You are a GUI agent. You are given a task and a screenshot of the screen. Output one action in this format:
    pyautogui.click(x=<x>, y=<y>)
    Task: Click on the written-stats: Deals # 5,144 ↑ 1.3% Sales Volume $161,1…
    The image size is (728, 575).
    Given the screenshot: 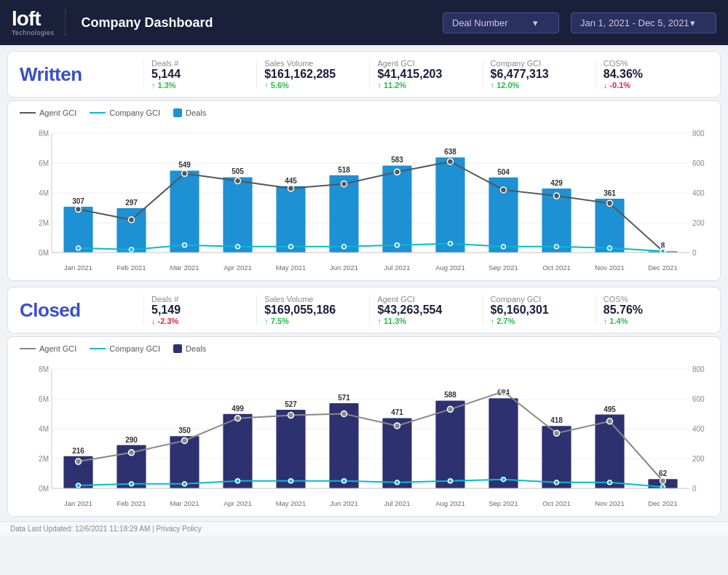 What is the action you would take?
    pyautogui.click(x=426, y=74)
    